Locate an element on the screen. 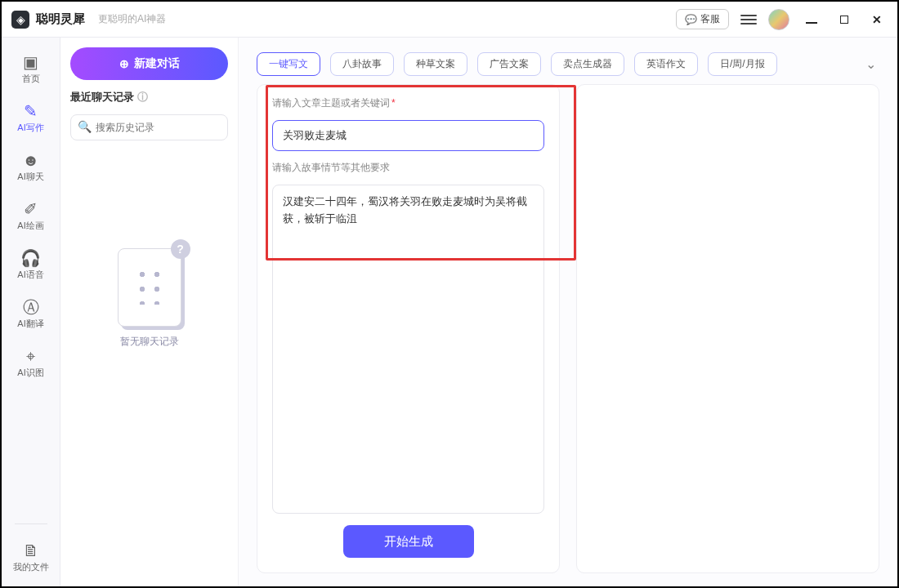 The width and height of the screenshot is (899, 588). brand-logo-icon: ◈ is located at coordinates (20, 20).